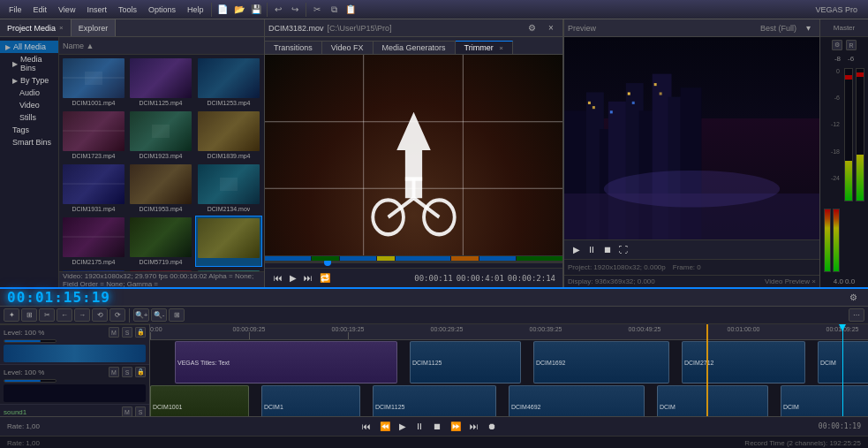  I want to click on tab-explorer: Explorer, so click(94, 28).